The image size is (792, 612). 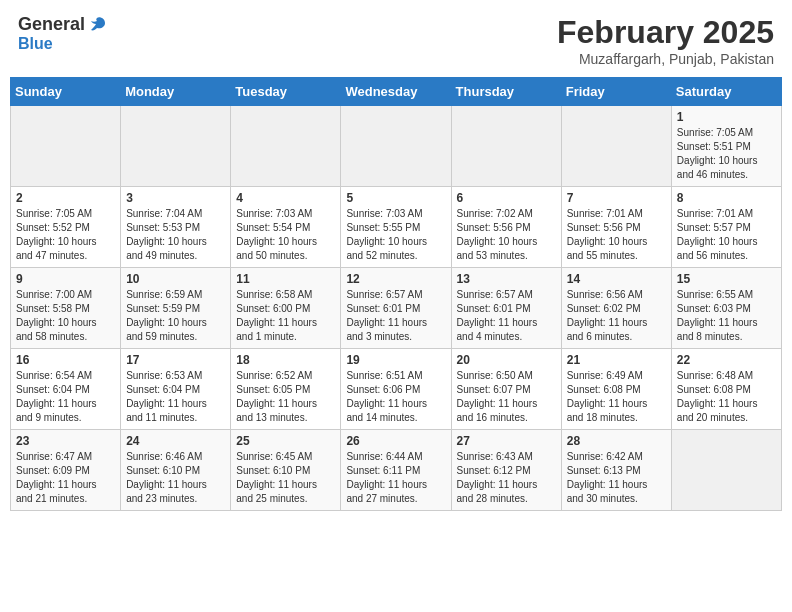 I want to click on day-info: Sunrise: 6:54 AM Sunset: 6:04 PM Dayligh…, so click(x=66, y=397).